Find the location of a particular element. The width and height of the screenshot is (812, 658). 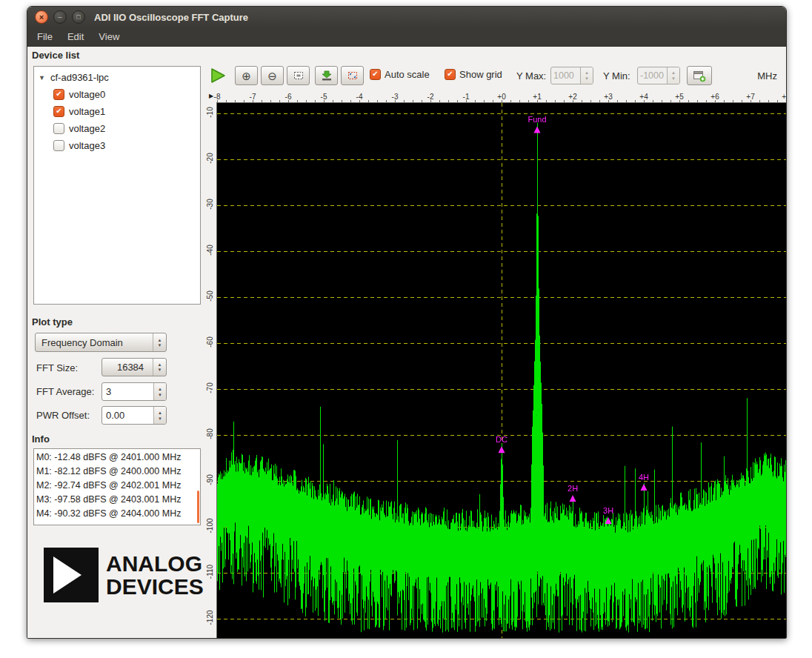

channel-label: voltage3 is located at coordinates (87, 145).